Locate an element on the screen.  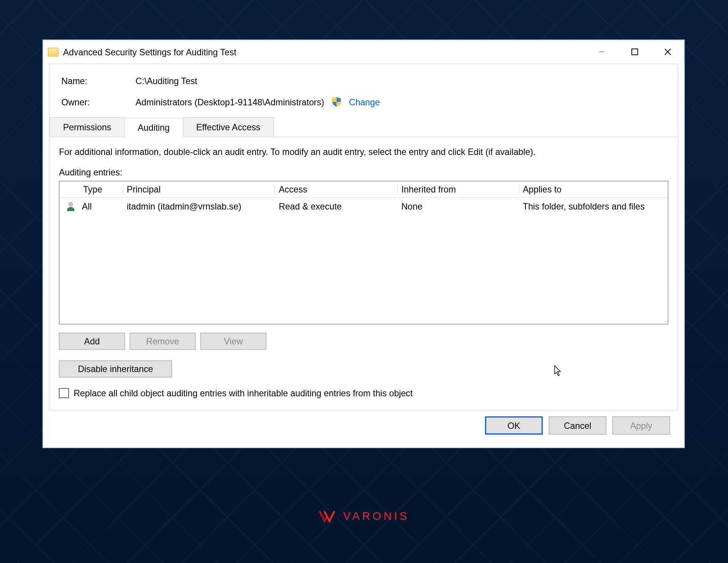
name-label: Name: is located at coordinates (99, 81).